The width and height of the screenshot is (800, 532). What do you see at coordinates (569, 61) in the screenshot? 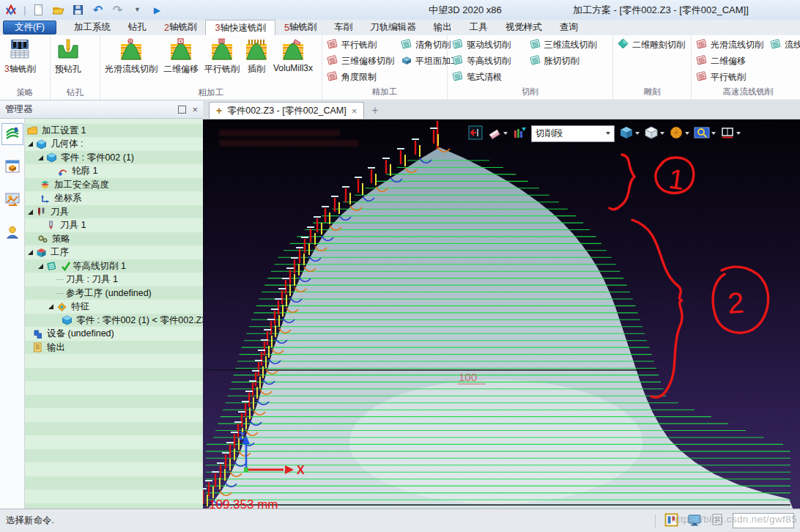
I see `expand-cut-button: 胀切切削` at bounding box center [569, 61].